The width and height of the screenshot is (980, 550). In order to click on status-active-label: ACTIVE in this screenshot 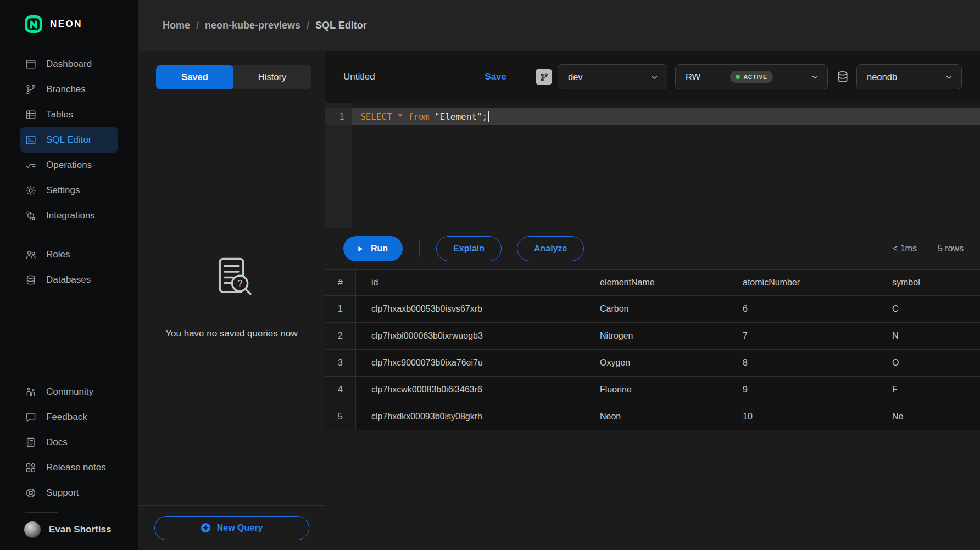, I will do `click(755, 77)`.